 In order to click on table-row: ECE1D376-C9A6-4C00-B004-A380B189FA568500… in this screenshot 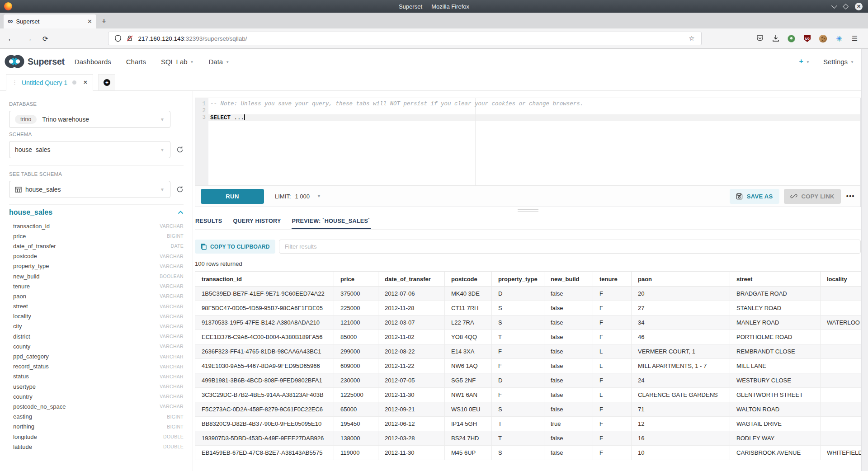, I will do `click(529, 337)`.